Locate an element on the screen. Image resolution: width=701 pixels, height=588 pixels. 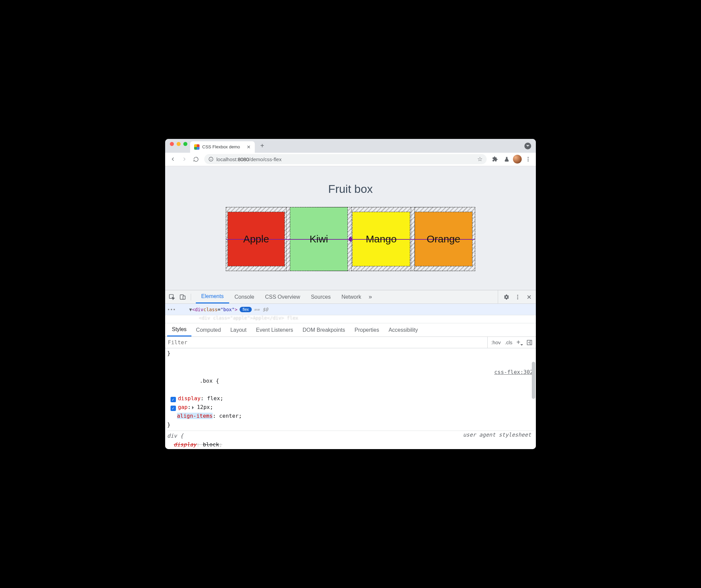
forward-button is located at coordinates (184, 159).